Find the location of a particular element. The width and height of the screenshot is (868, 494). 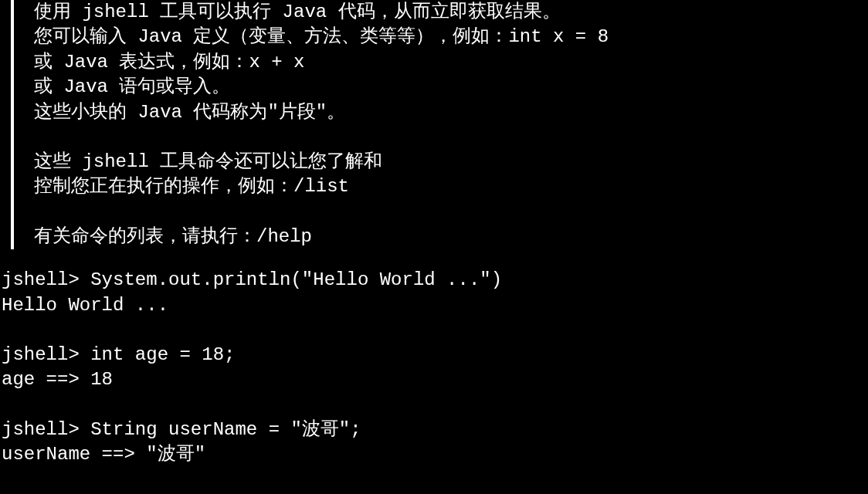

intro-line: 使用 jshell 工具可以执行 Java 代码，从而立即获取结果。 is located at coordinates (321, 12).